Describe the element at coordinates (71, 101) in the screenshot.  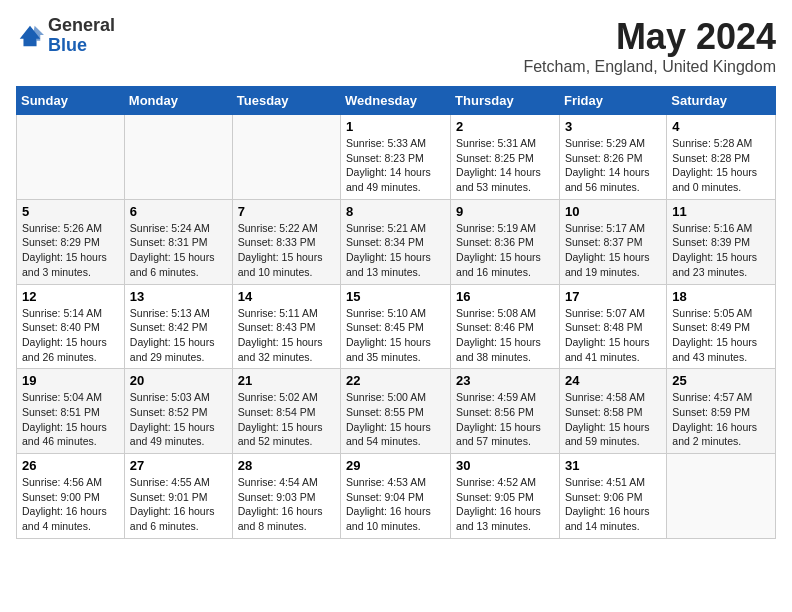
I see `weekday-header-sunday: Sunday` at that location.